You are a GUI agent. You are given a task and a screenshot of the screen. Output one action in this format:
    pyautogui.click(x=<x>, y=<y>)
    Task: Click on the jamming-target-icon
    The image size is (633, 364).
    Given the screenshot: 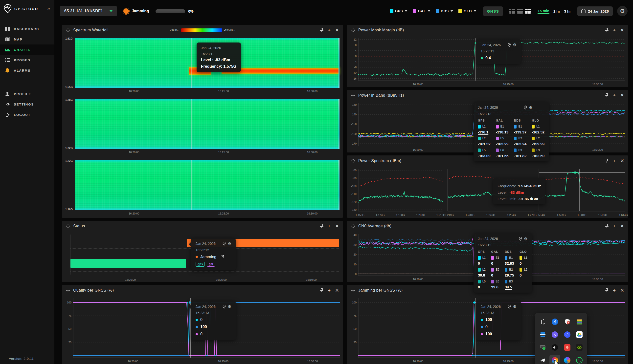 What is the action you would take?
    pyautogui.click(x=126, y=11)
    